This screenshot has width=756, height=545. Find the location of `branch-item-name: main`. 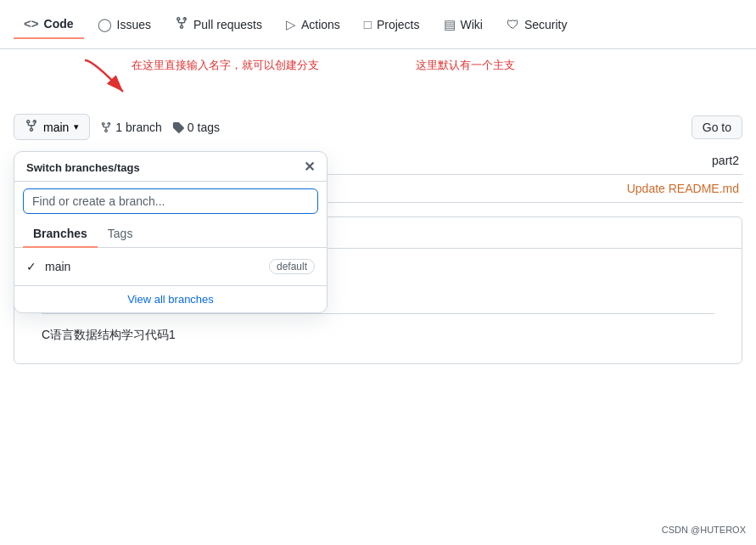

branch-item-name: main is located at coordinates (58, 267).